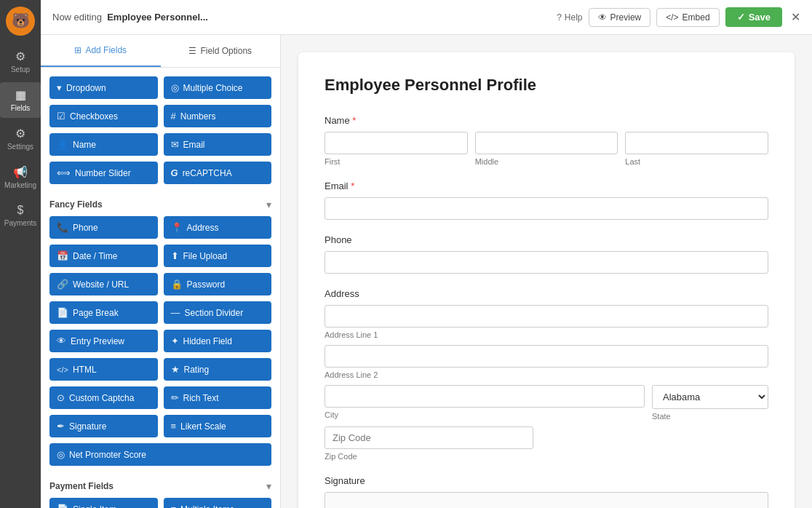 Image resolution: width=812 pixels, height=508 pixels. What do you see at coordinates (218, 503) in the screenshot?
I see `field-btn-multiple-items: ≡ Multiple Items` at bounding box center [218, 503].